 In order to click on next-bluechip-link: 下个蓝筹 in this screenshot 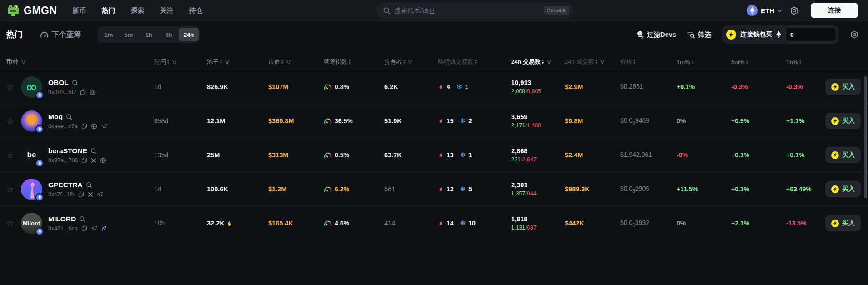, I will do `click(60, 35)`.